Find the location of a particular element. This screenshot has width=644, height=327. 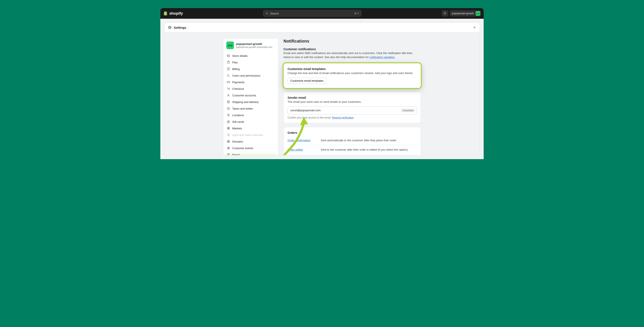

customize-templates-card: Customize email templates Change the loo… is located at coordinates (352, 76).